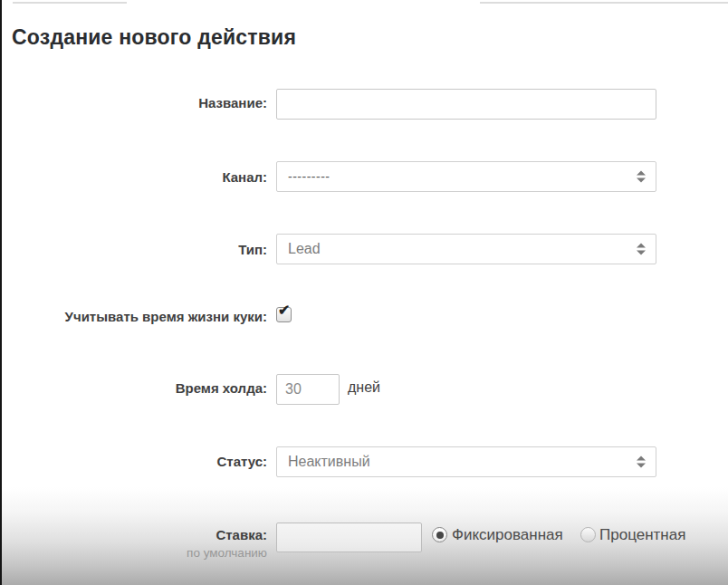  Describe the element at coordinates (364, 388) in the screenshot. I see `hold-time-suffix: дней` at that location.